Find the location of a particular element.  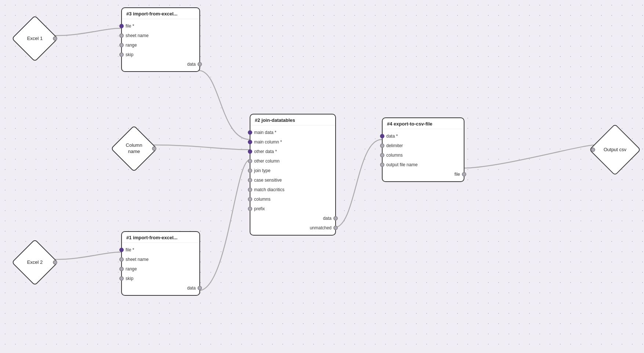

port-prefix: prefix is located at coordinates (293, 209).